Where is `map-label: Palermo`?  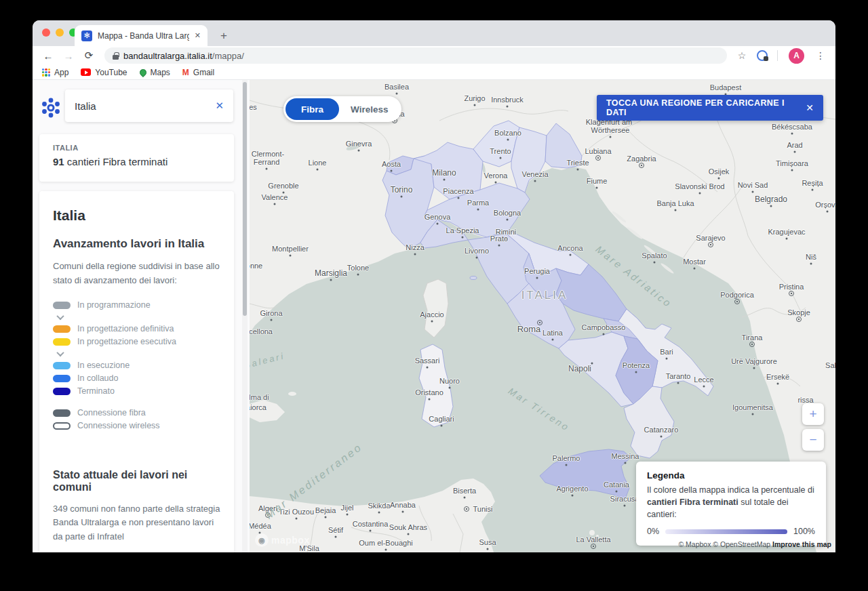
map-label: Palermo is located at coordinates (567, 458).